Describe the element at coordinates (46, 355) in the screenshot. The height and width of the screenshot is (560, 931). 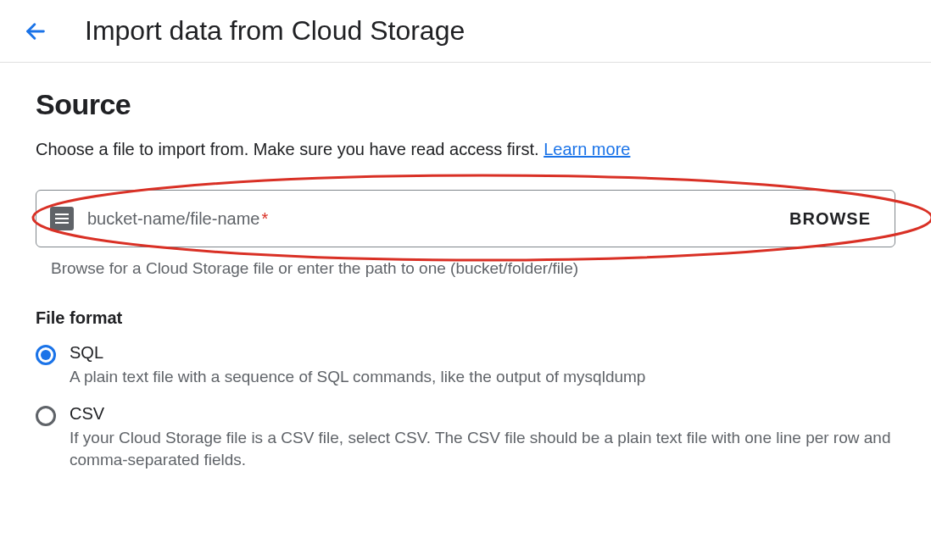
I see `radio-sql-circle` at that location.